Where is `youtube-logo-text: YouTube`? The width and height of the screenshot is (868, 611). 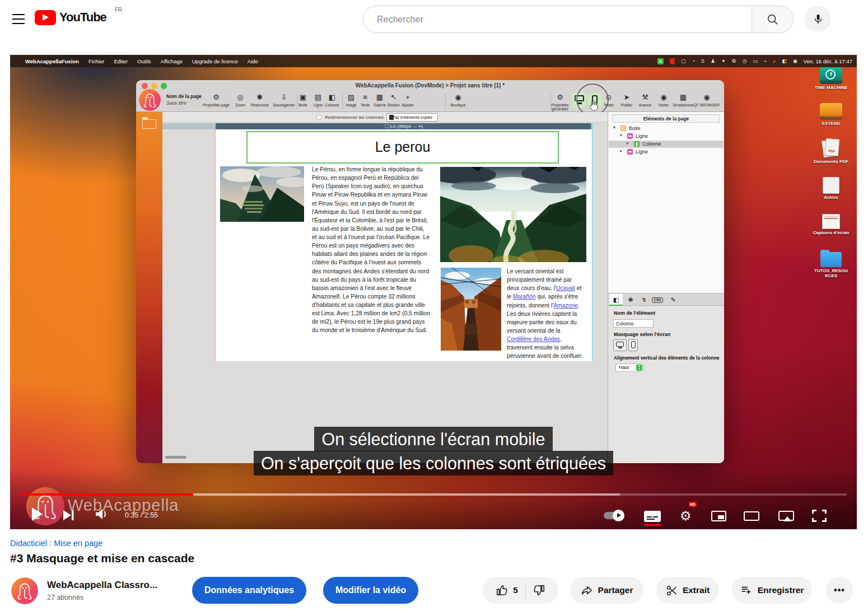 youtube-logo-text: YouTube is located at coordinates (83, 17).